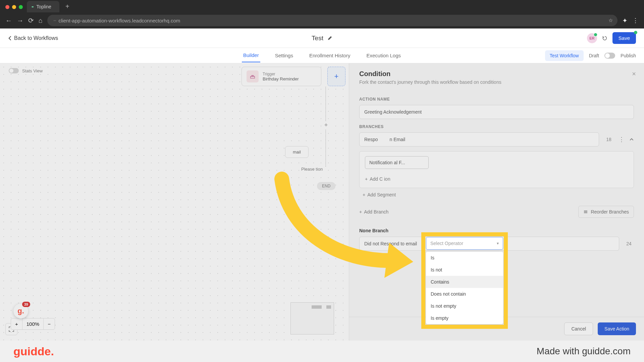  I want to click on history-icon, so click(605, 38).